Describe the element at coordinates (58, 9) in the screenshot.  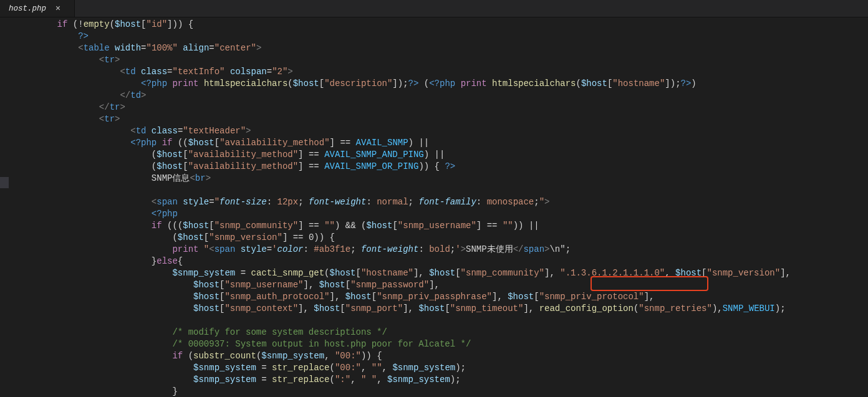
I see `close-icon: ×` at that location.